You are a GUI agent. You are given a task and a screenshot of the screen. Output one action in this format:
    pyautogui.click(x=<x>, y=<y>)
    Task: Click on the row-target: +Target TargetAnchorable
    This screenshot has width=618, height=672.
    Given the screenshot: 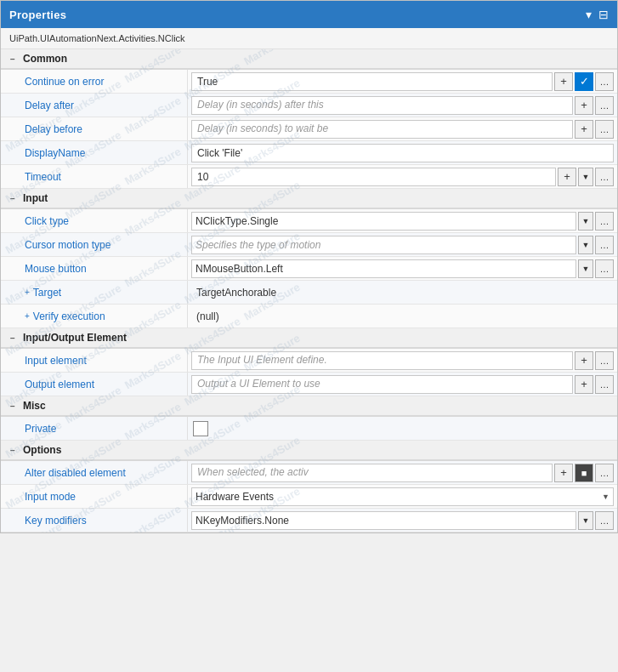 What is the action you would take?
    pyautogui.click(x=309, y=293)
    